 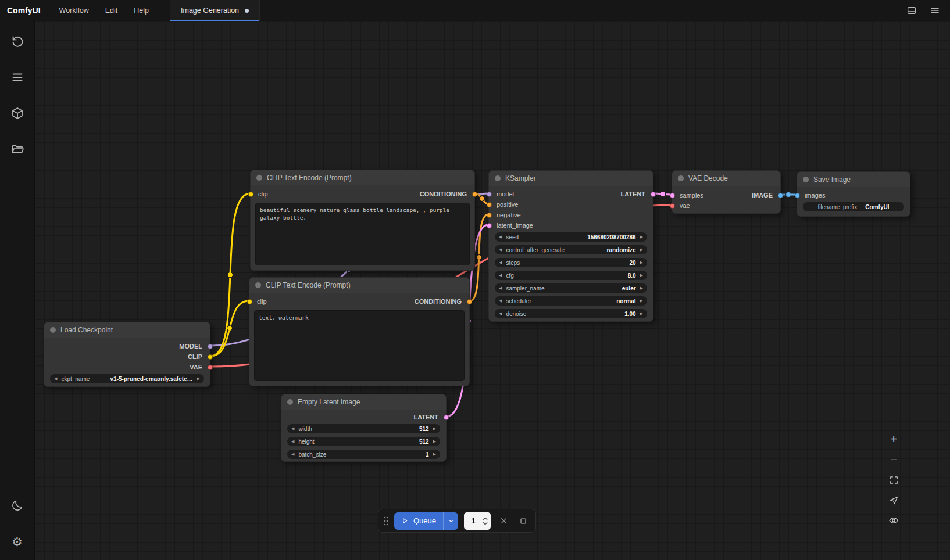 What do you see at coordinates (200, 367) in the screenshot?
I see `output-port-vae: VAE` at bounding box center [200, 367].